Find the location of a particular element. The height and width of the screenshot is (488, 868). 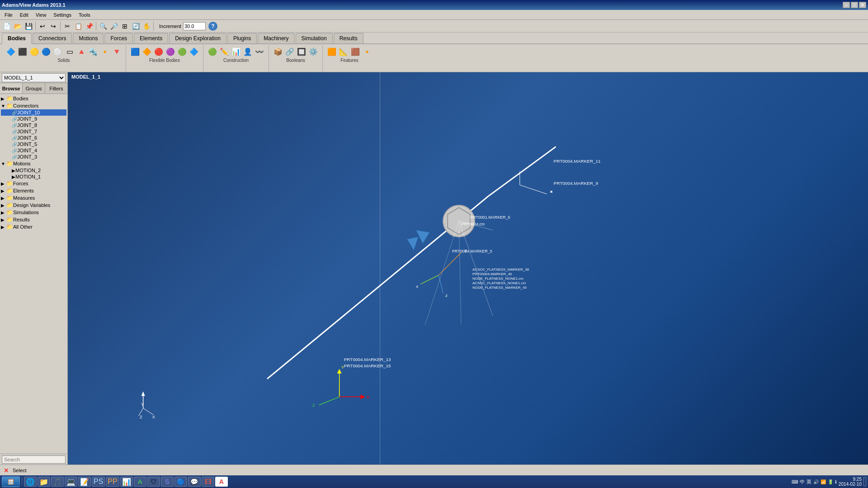

torus-icon: 🔵 is located at coordinates (46, 52).